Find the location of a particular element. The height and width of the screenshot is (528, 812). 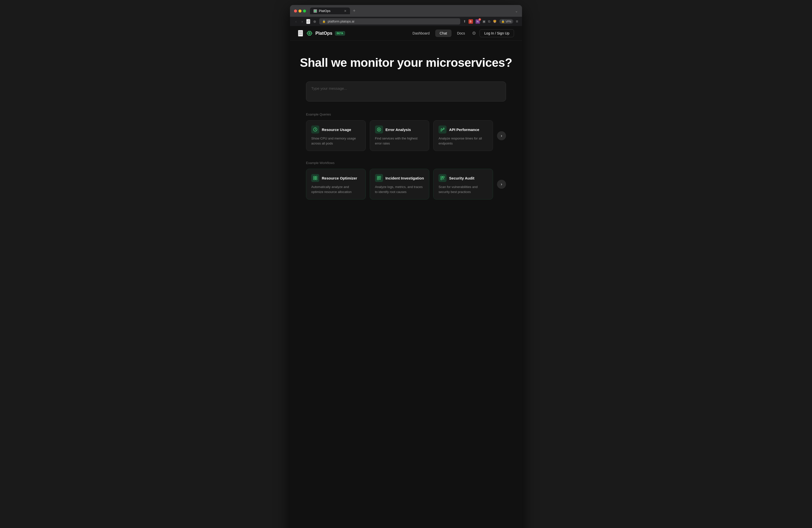

hamburger-button: ☰ is located at coordinates (300, 33).